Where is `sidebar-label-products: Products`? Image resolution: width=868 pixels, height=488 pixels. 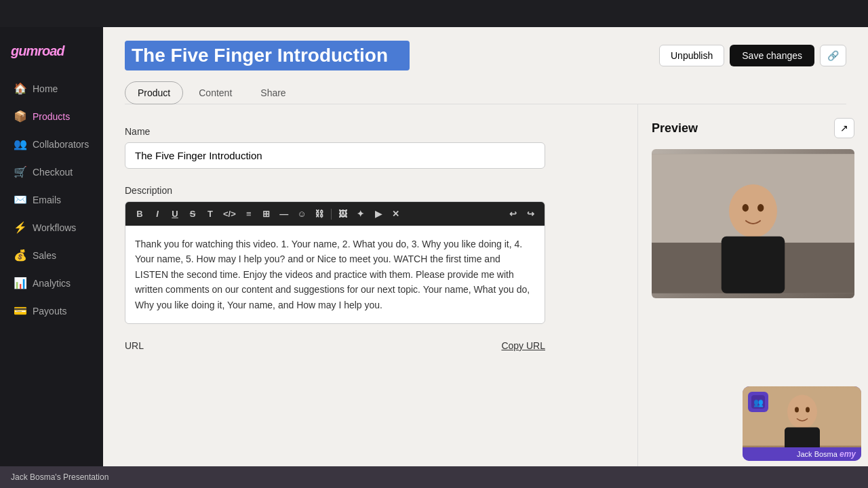
sidebar-label-products: Products is located at coordinates (52, 117).